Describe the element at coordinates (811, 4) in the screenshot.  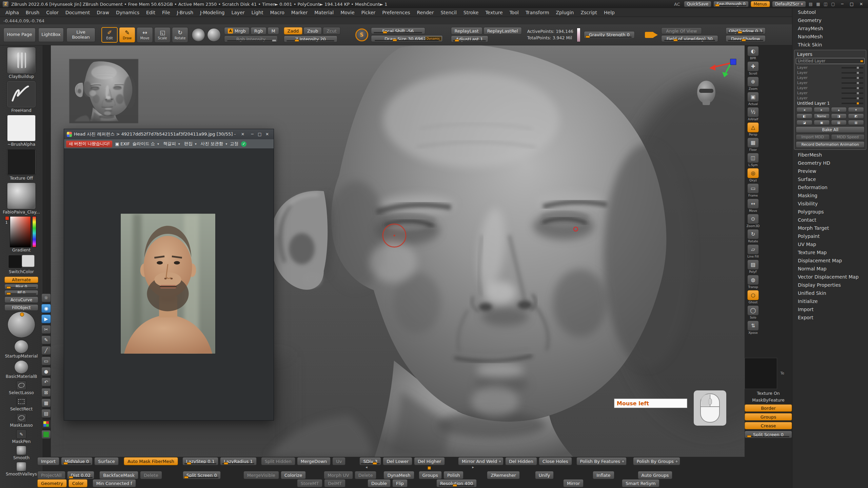
I see `titlebar-ui-icon: ▤` at that location.